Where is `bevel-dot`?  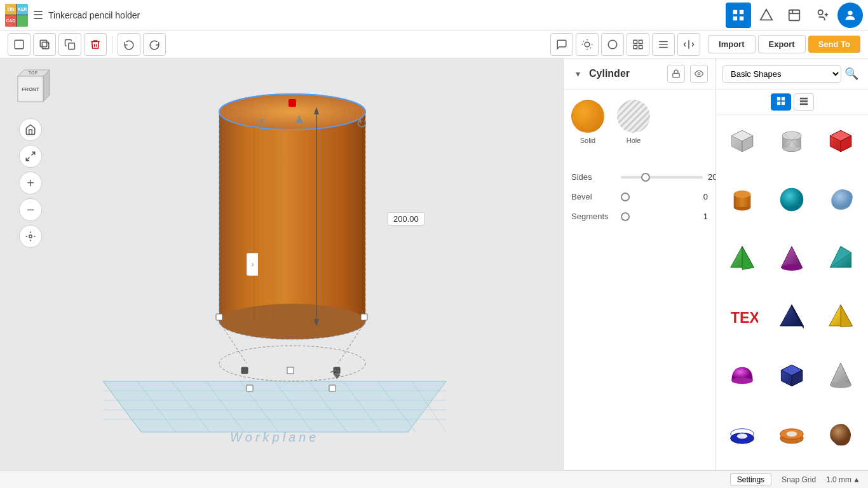
bevel-dot is located at coordinates (625, 197).